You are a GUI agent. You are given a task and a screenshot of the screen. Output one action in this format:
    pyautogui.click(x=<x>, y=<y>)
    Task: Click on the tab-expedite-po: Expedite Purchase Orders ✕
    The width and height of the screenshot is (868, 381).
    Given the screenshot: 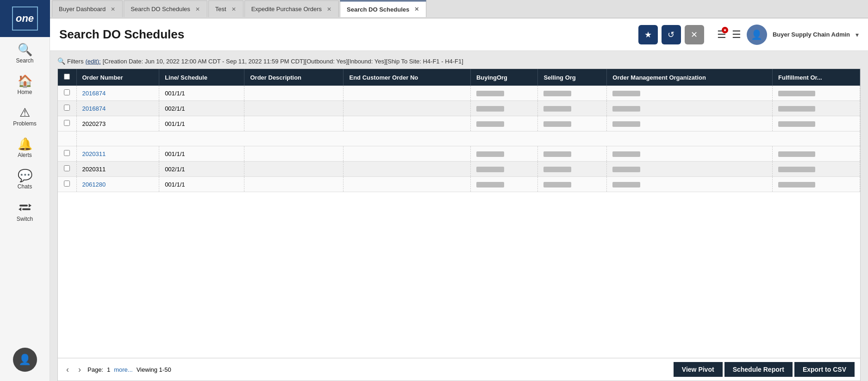 What is the action you would take?
    pyautogui.click(x=292, y=9)
    